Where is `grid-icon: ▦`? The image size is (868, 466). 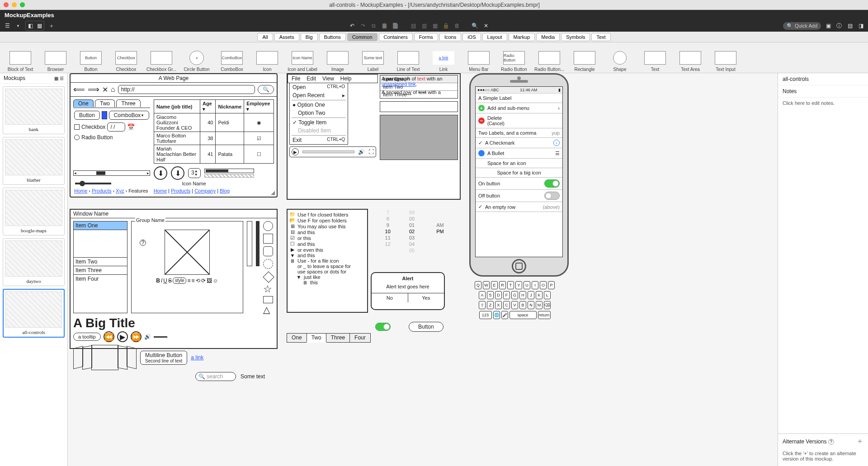 grid-icon: ▦ is located at coordinates (39, 26).